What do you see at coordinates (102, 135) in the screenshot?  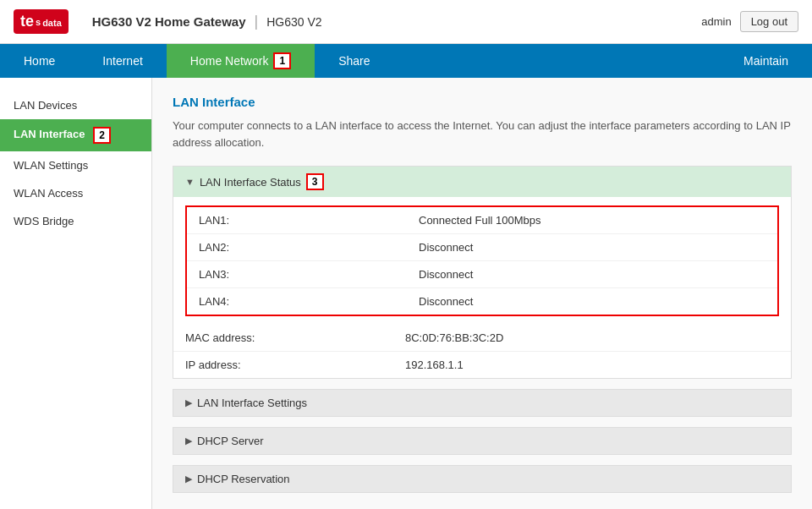 I see `sidebar-annotation: 2` at bounding box center [102, 135].